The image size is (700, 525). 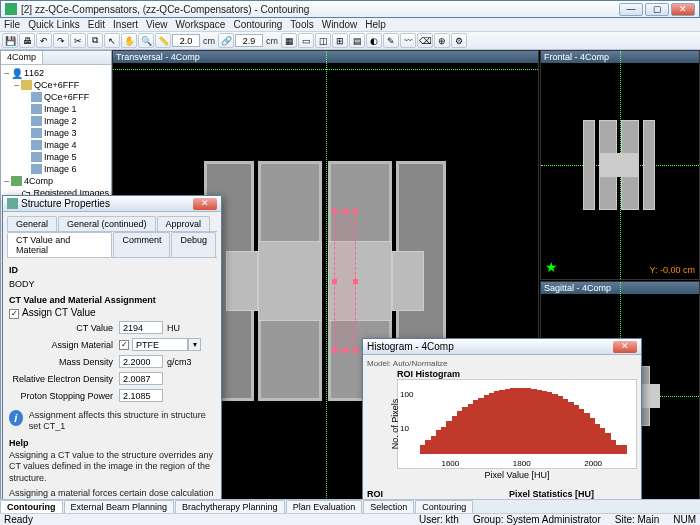 I want to click on histo-subtitle: Model: Auto/Normalize, so click(x=502, y=364).